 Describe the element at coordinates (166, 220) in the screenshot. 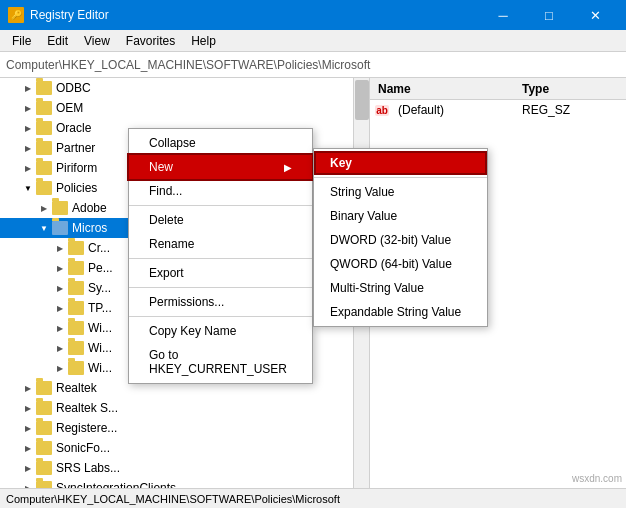

I see `ctx-delete-label: Delete` at that location.